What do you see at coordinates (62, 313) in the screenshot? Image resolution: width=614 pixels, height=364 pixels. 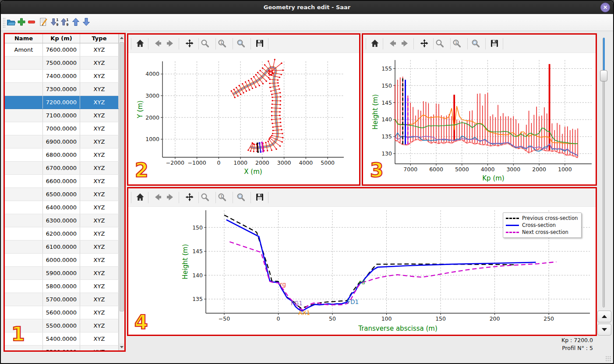 I see `table-row: 5600.0000XYZ` at bounding box center [62, 313].